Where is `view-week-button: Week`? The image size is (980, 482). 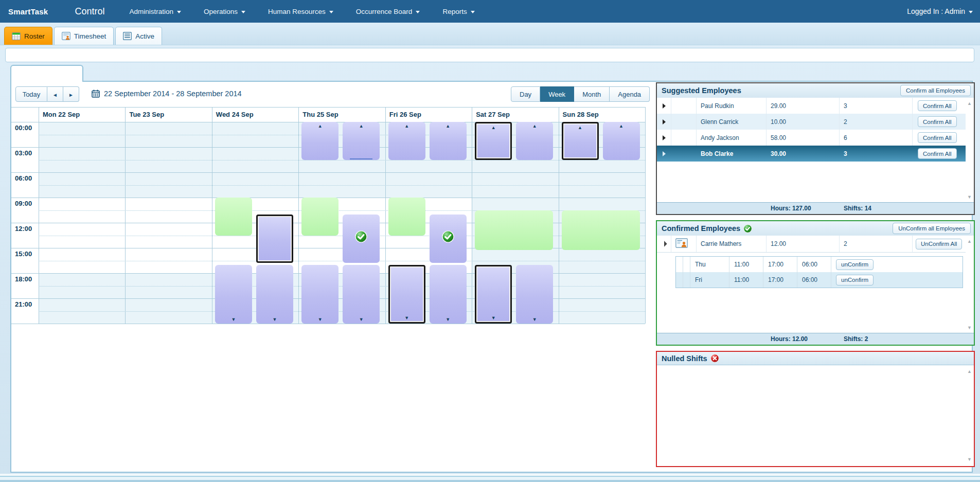 view-week-button: Week is located at coordinates (557, 94).